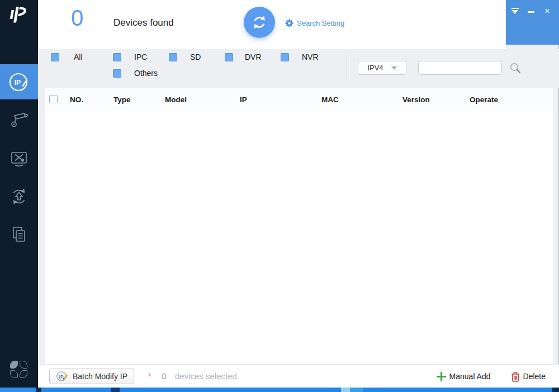 The width and height of the screenshot is (559, 392). I want to click on minimize-icon, so click(531, 12).